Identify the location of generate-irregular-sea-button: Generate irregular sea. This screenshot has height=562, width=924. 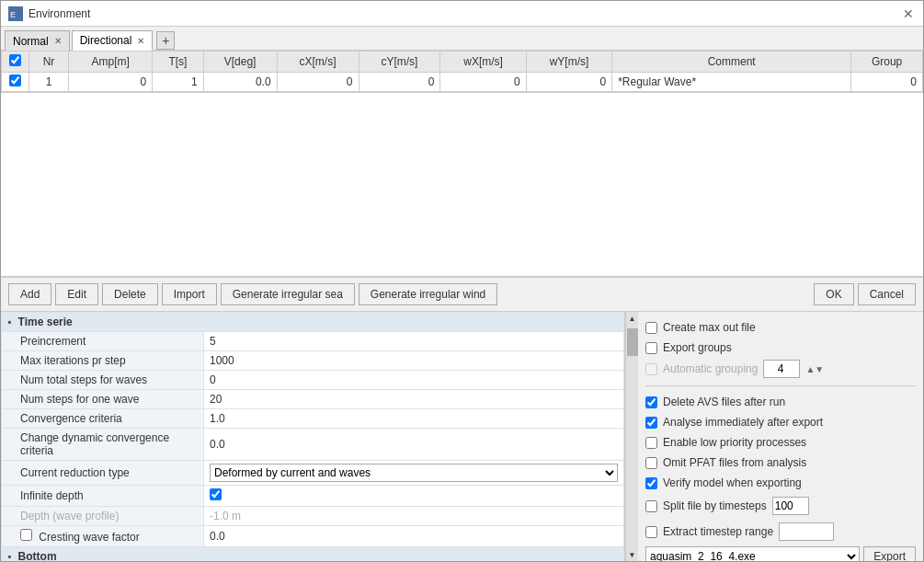
(288, 294).